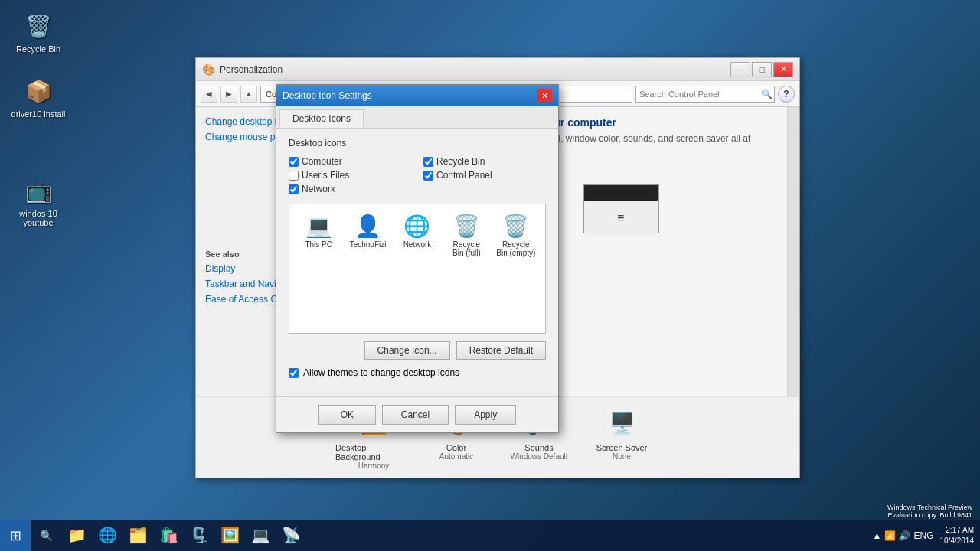 The image size is (980, 551). What do you see at coordinates (485, 175) in the screenshot?
I see `checkbox-control-panel: Control Panel` at bounding box center [485, 175].